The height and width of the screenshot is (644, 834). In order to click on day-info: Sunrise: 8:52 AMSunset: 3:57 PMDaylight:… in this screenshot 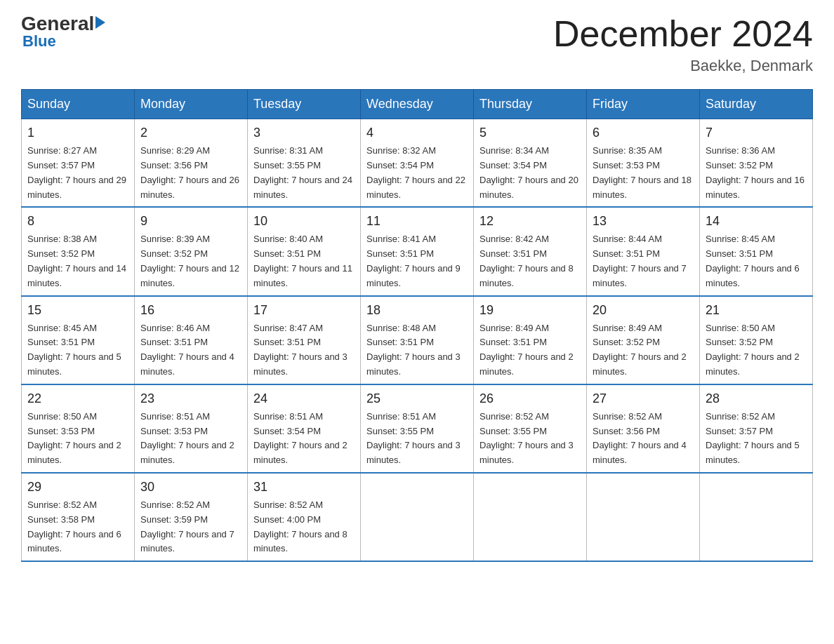, I will do `click(756, 439)`.